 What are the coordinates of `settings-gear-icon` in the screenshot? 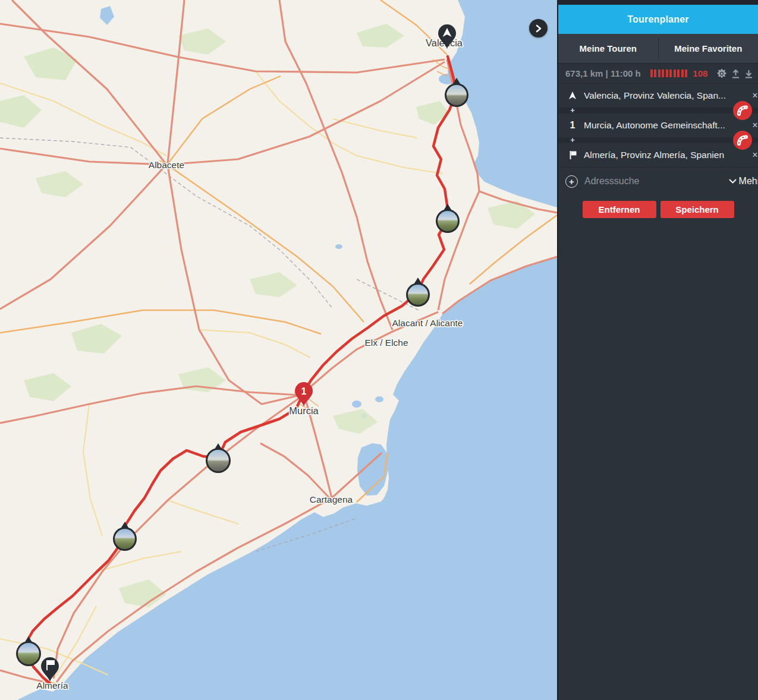 It's located at (722, 74).